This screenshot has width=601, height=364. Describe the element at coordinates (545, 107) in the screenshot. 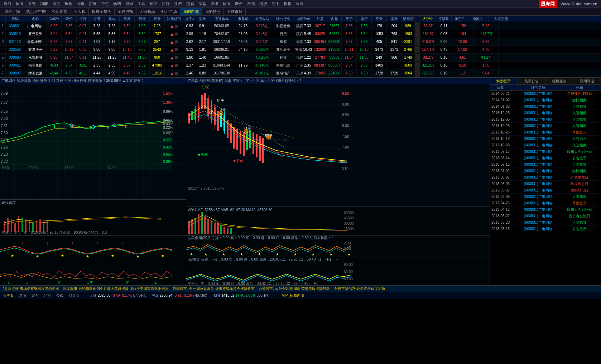

I see `rt-table-row: 2014-01-02 (600831)广电网络 入选指数` at that location.